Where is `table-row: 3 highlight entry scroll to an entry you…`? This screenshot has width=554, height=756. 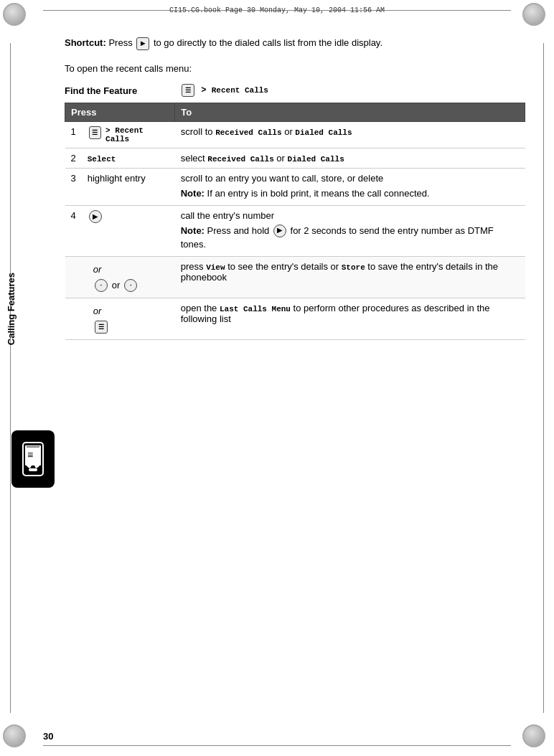 table-row: 3 highlight entry scroll to an entry you… is located at coordinates (296, 187).